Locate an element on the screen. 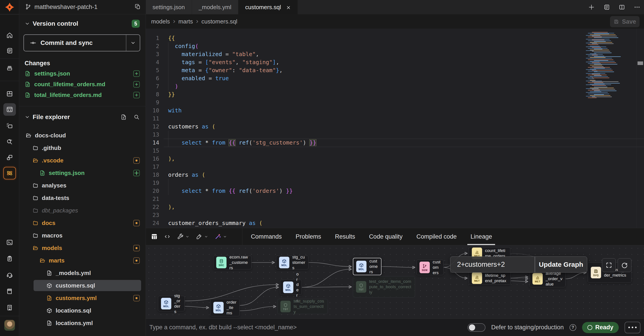  panel-tab-results: Results is located at coordinates (345, 237).